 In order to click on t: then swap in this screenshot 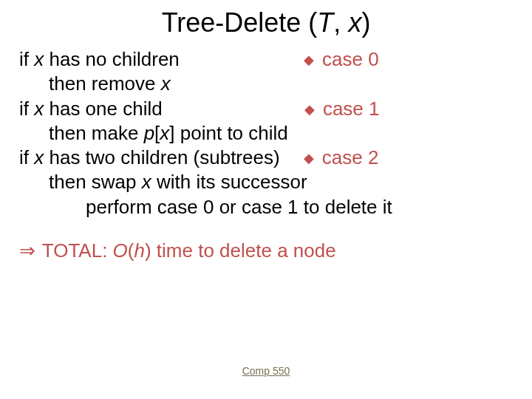, I will do `click(95, 182)`.